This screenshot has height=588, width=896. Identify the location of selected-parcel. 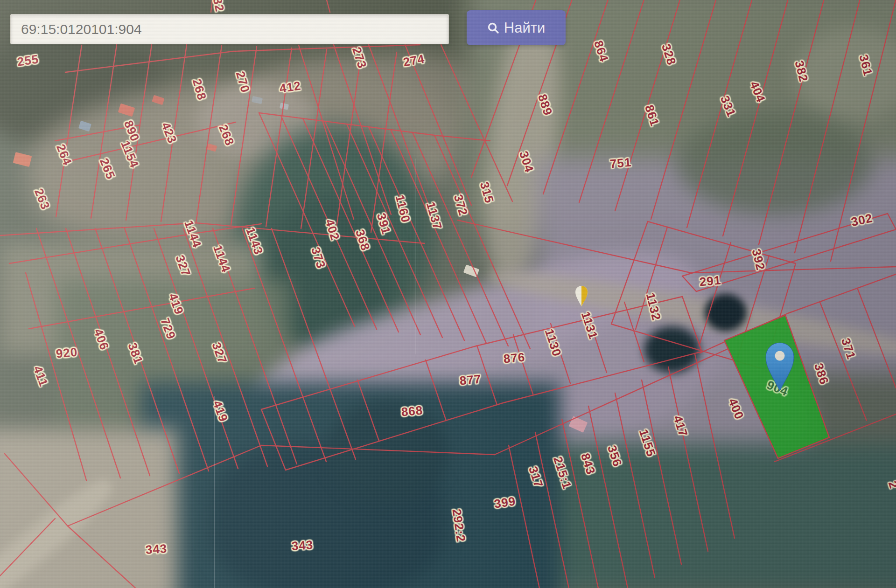
(777, 387).